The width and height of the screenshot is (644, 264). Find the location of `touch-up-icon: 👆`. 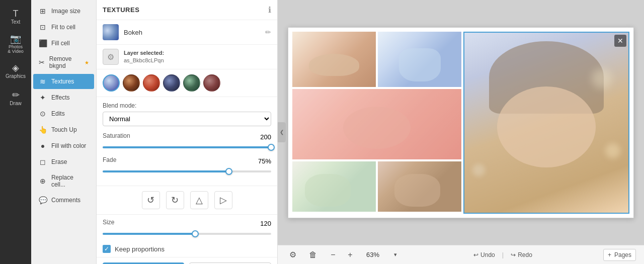

touch-up-icon: 👆 is located at coordinates (43, 130).